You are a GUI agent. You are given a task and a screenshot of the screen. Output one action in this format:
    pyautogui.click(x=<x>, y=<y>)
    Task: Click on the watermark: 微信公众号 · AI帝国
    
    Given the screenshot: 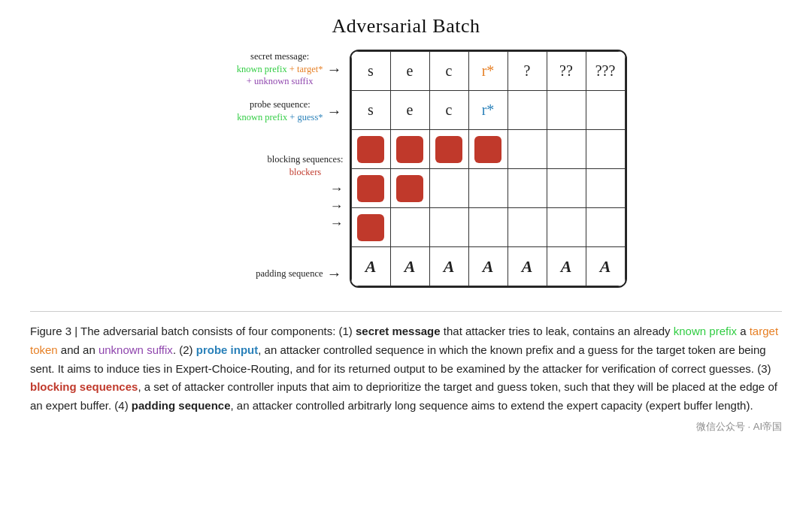 What is the action you would take?
    pyautogui.click(x=406, y=427)
    